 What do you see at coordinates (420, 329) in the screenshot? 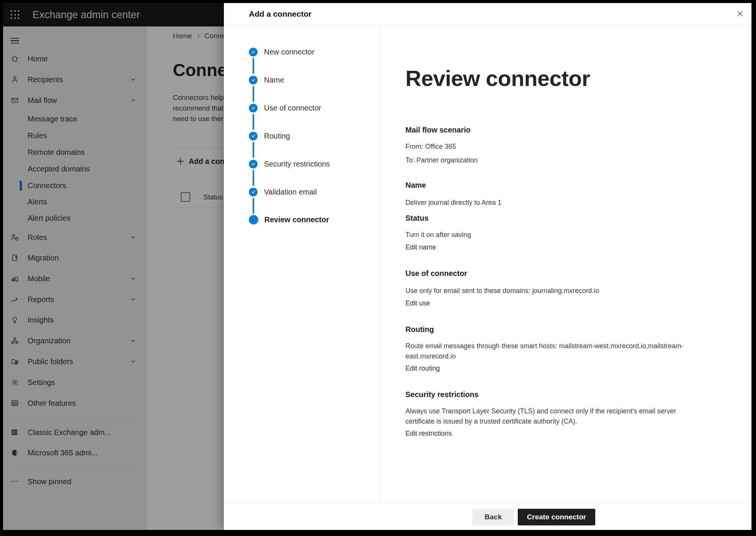
I see `routing-label: Routing` at bounding box center [420, 329].